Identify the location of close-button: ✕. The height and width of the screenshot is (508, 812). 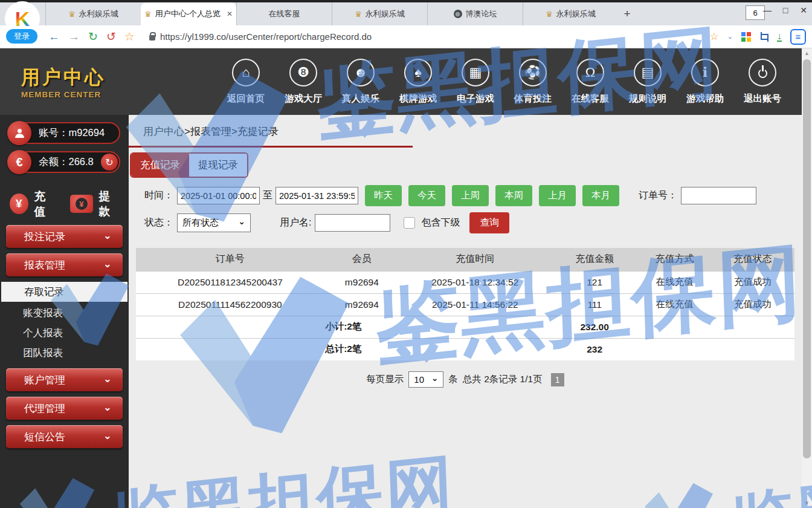
(804, 10).